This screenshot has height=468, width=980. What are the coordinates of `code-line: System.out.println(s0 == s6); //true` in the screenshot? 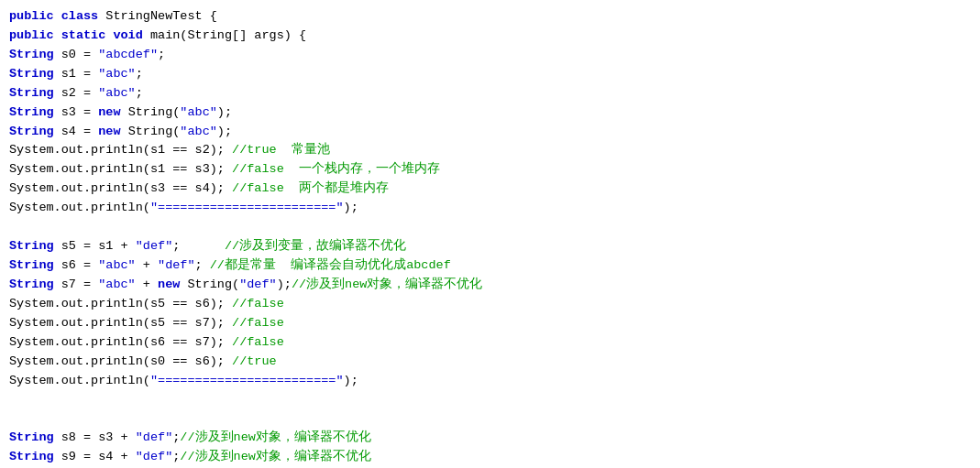 It's located at (490, 363).